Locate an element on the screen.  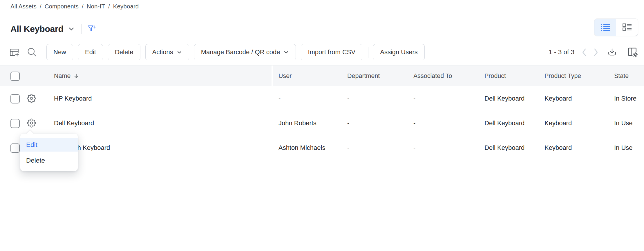
toolbar: New Edit Delete Actions Manage Barcode /… is located at coordinates (219, 52).